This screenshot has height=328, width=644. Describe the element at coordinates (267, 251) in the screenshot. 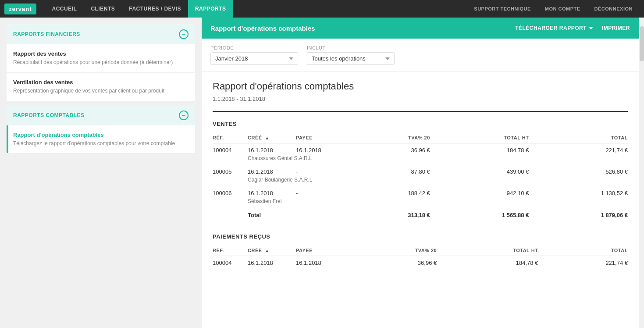

I see `paiements-sort-icon: ▲` at that location.